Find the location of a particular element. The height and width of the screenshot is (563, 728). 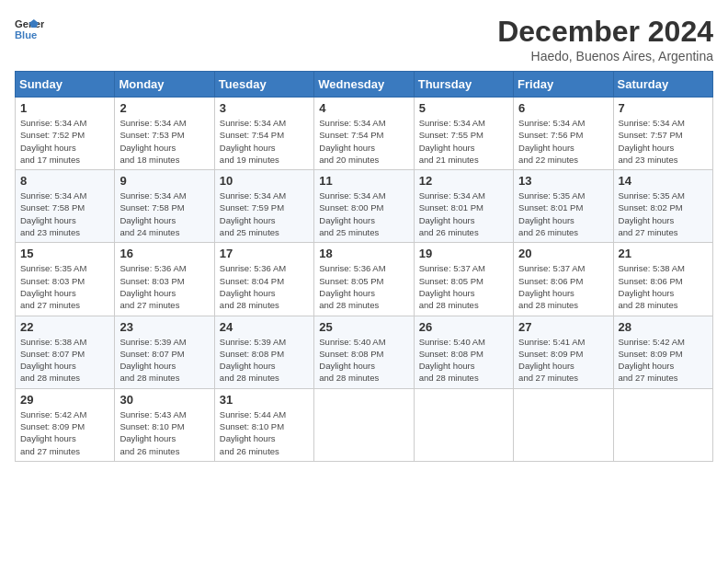

calendar-week-row: 29Sunrise: 5:42 AMSunset: 8:09 PMDayligh… is located at coordinates (364, 425).